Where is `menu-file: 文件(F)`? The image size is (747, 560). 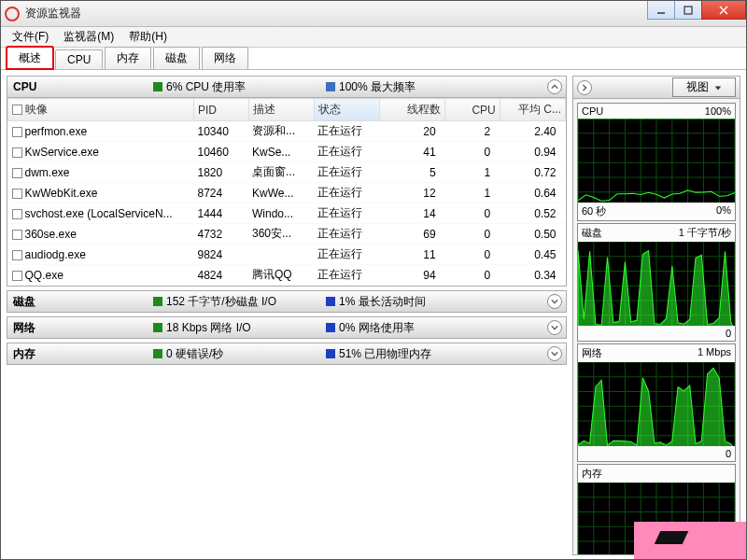
menu-file: 文件(F) is located at coordinates (30, 37).